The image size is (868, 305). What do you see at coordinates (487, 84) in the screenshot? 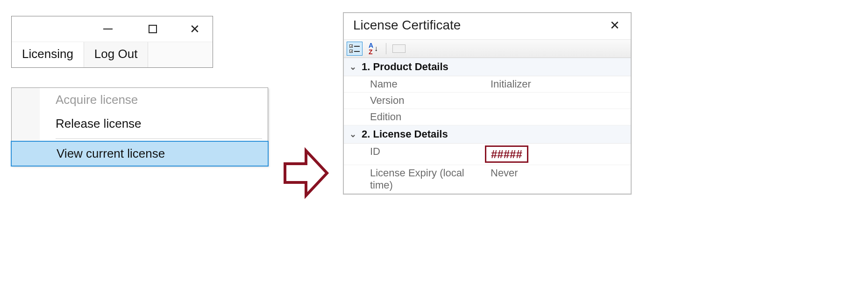
I see `row-name: Name Initializer` at bounding box center [487, 84].